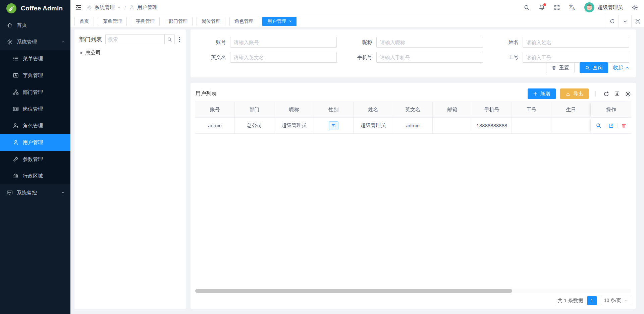 The image size is (644, 314). What do you see at coordinates (211, 21) in the screenshot?
I see `tab-post-mgmt: 岗位管理` at bounding box center [211, 21].